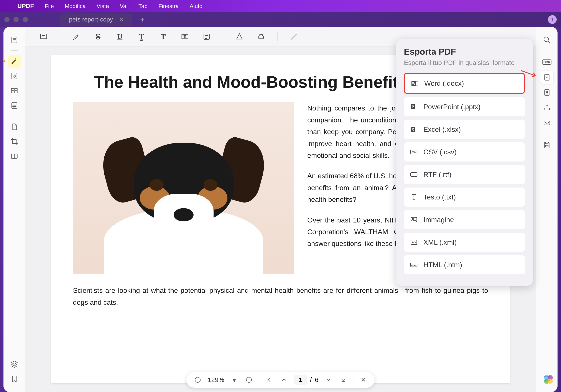 This screenshot has width=561, height=392. What do you see at coordinates (269, 380) in the screenshot?
I see `first-page-button` at bounding box center [269, 380].